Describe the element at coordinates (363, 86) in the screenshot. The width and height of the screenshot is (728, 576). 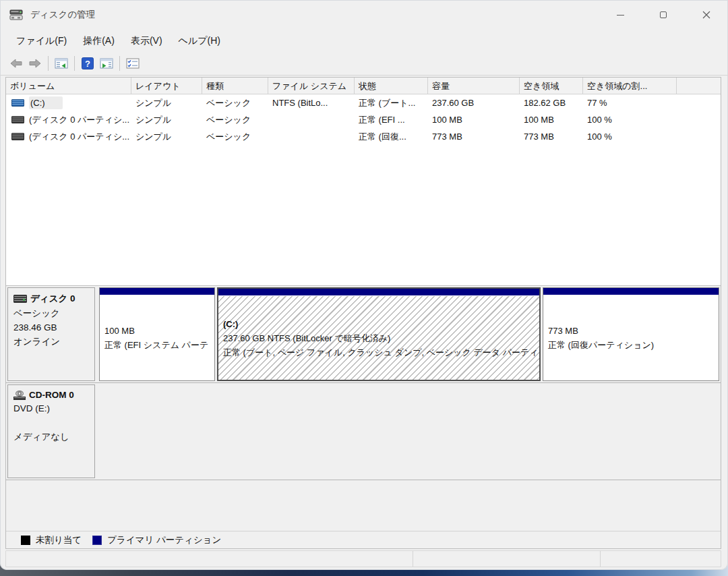
I see `volume-table-header: ボリューム レイアウト 種類 ファイル システム 状態 容量 空き領域 空き領域…` at that location.